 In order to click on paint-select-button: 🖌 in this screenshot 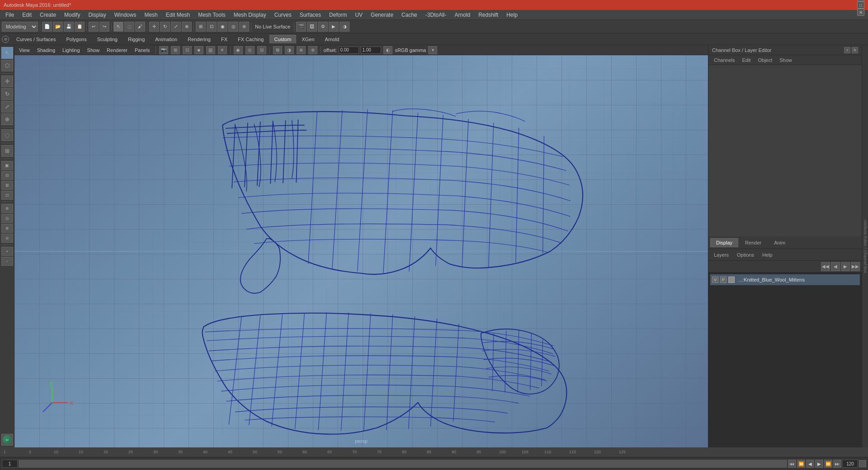, I will do `click(140, 27)`.